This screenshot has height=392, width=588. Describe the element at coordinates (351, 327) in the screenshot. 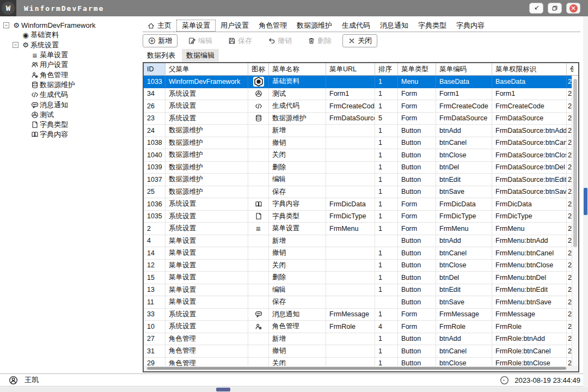

I see `cell-url: FrmRole` at that location.